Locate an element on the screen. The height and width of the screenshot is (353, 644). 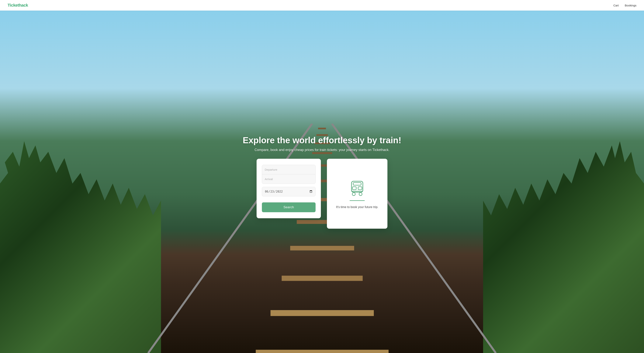
departure-input is located at coordinates (289, 170).